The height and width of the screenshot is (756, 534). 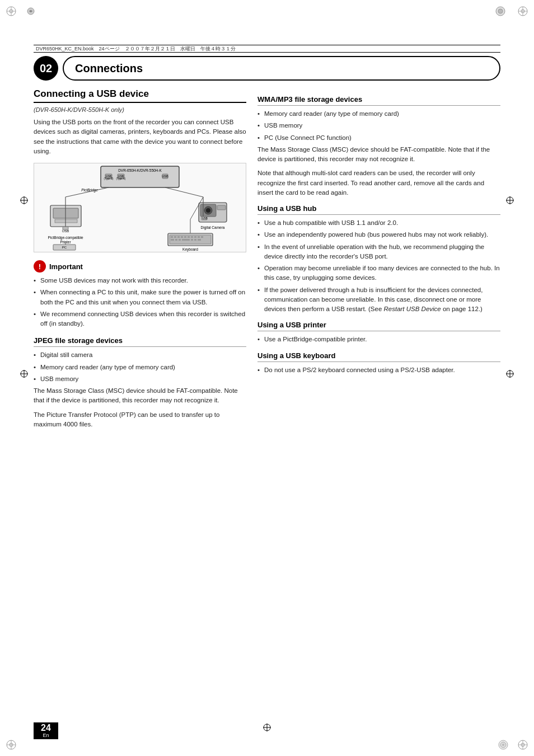 What do you see at coordinates (65, 247) in the screenshot?
I see `svg-text: PC` at bounding box center [65, 247].